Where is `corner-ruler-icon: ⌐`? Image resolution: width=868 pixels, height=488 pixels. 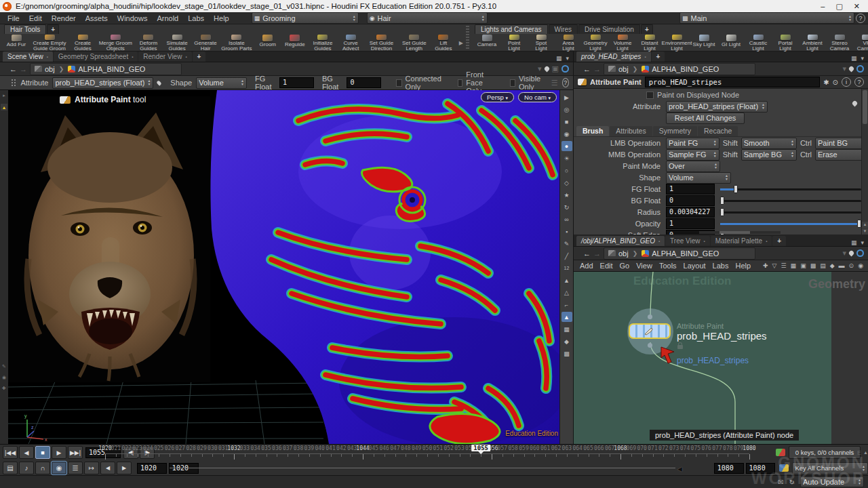 corner-ruler-icon: ⌐ is located at coordinates (567, 305).